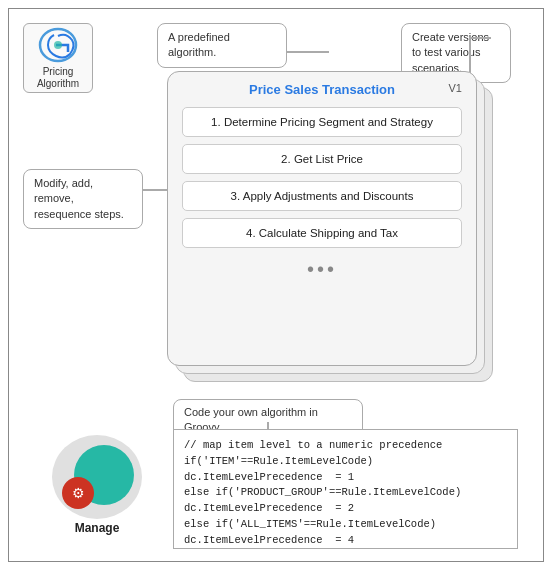 This screenshot has width=554, height=570. What do you see at coordinates (322, 233) in the screenshot?
I see `step-4: 4. Calculate Shipping and Tax` at bounding box center [322, 233].